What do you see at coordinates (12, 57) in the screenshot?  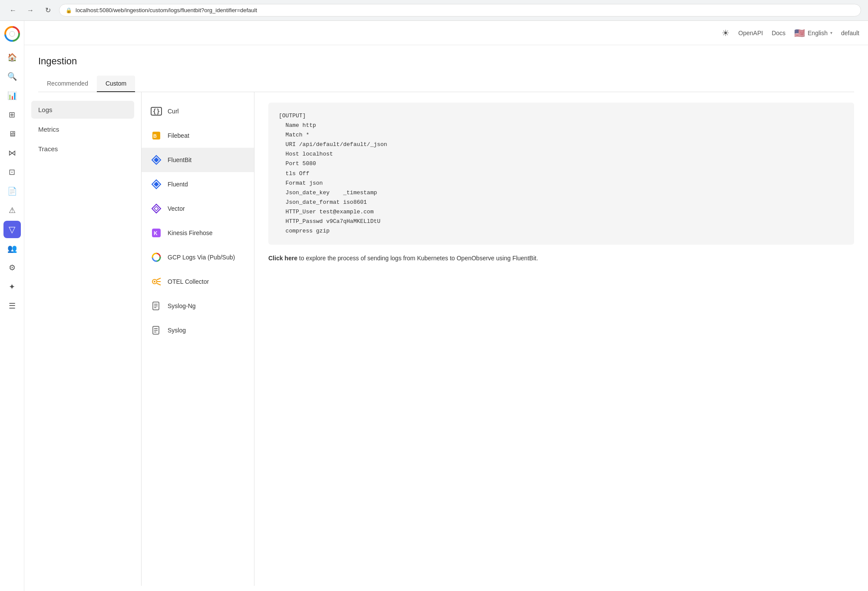 I see `sidebar-item-home: 🏠` at bounding box center [12, 57].